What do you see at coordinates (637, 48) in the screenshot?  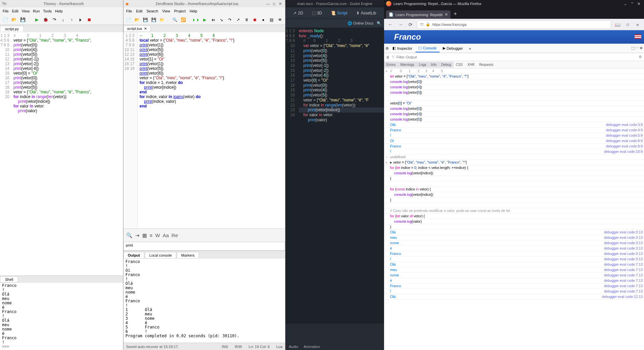 I see `devtools-menu-icon: ⋯` at bounding box center [637, 48].